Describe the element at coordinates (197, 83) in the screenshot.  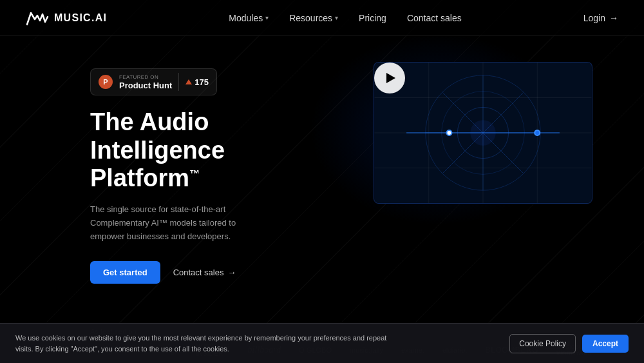
I see `product-hunt-votes: 175` at that location.